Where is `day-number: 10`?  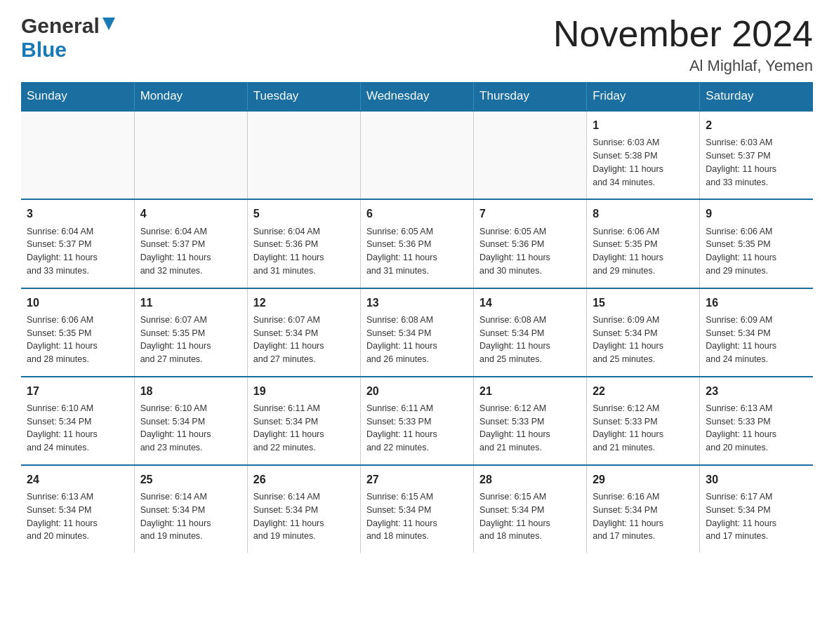
day-number: 10 is located at coordinates (77, 303).